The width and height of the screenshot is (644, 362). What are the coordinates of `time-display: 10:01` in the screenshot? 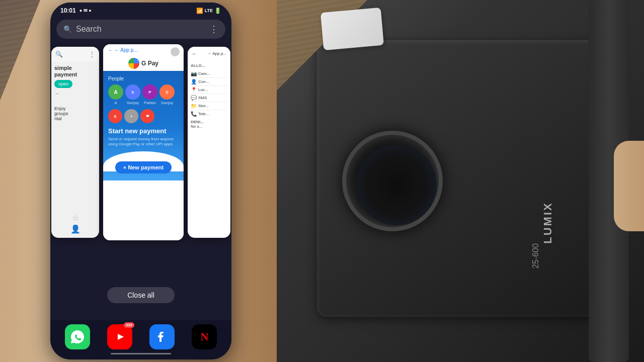 It's located at (68, 11).